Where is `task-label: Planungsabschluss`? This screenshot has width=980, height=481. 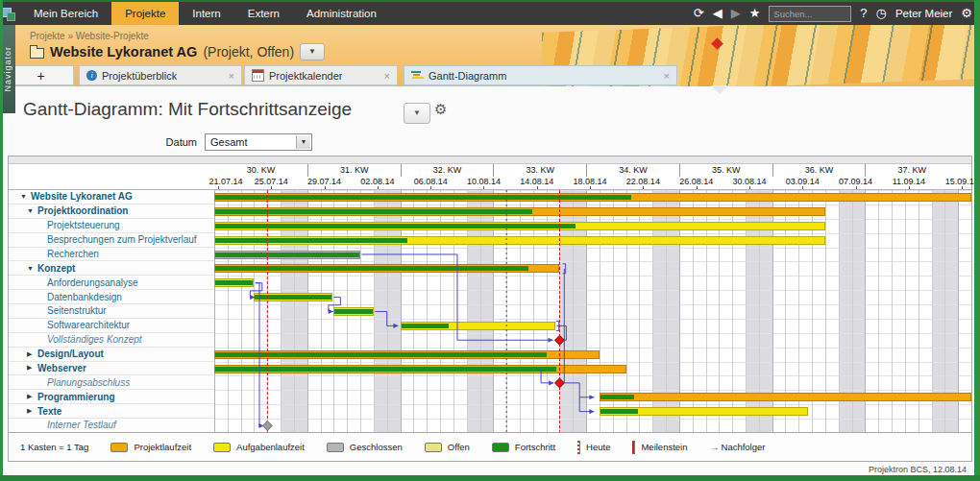 task-label: Planungsabschluss is located at coordinates (88, 382).